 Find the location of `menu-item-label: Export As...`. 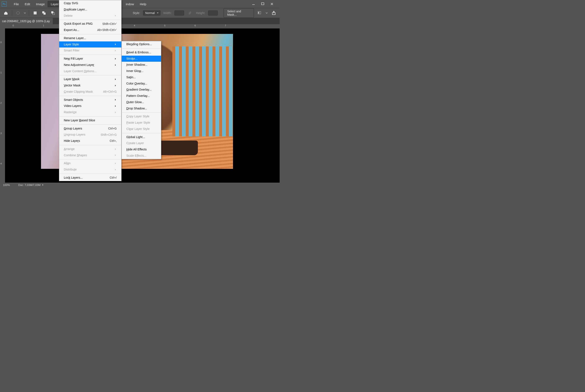

menu-item-label: Export As... is located at coordinates (71, 30).